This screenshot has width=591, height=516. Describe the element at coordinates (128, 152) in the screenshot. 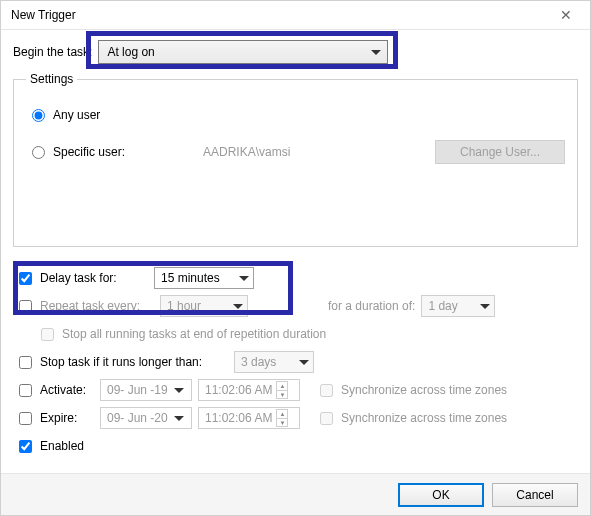

I see `specific-user-label: Specific user:` at that location.